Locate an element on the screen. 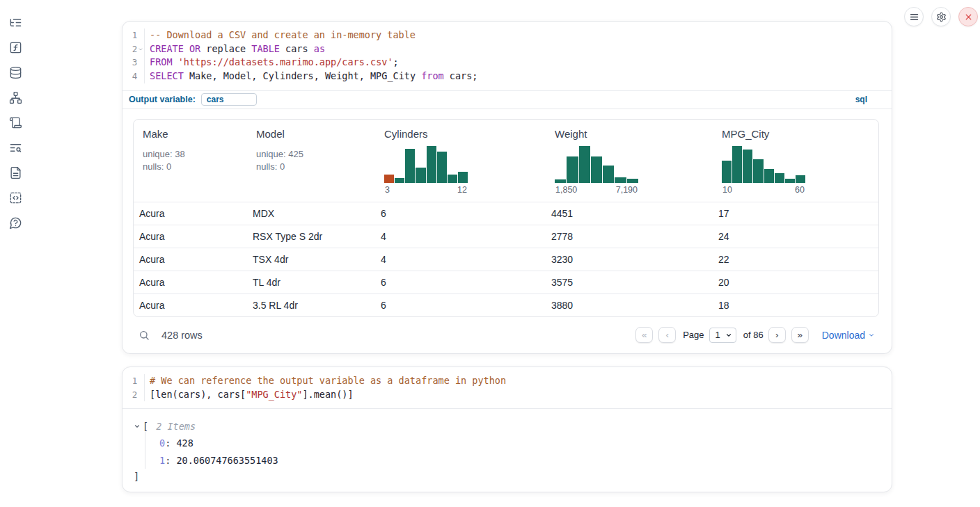 Image resolution: width=980 pixels, height=507 pixels. column-header: Modelunique: 425nulls: 0 is located at coordinates (311, 161).